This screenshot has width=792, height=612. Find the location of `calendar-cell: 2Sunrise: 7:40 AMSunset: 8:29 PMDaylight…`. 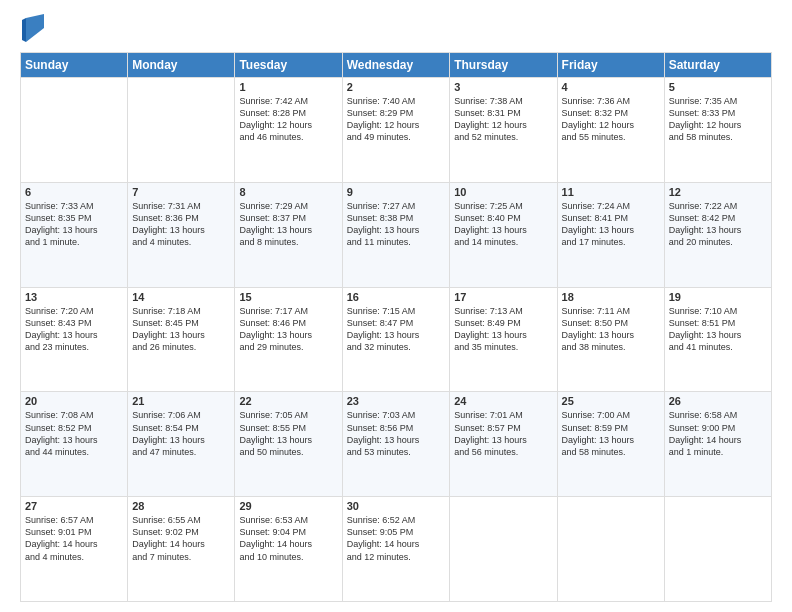

calendar-cell: 2Sunrise: 7:40 AMSunset: 8:29 PMDaylight… is located at coordinates (396, 130).